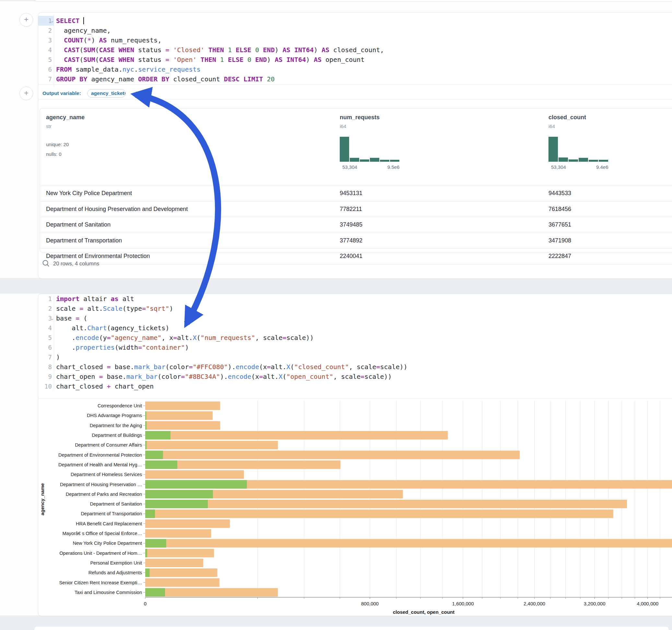 The image size is (672, 630). I want to click on code-line: FROM sample_data.nyc.service_requests, so click(128, 70).